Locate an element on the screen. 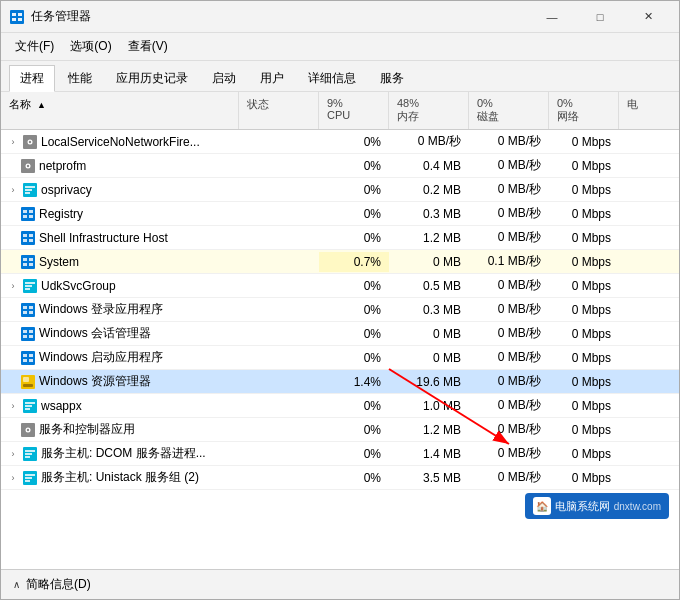 This screenshot has width=680, height=600. menu-options: 选项(O) is located at coordinates (90, 46).